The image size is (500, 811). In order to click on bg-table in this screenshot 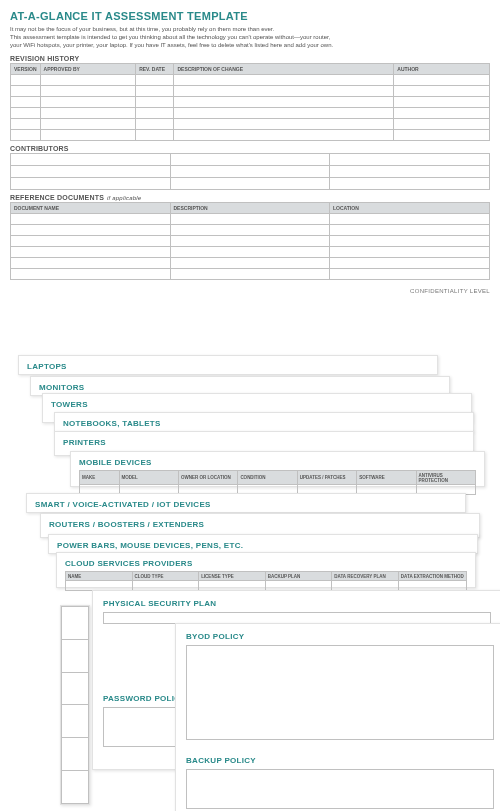, I will do `click(75, 705)`.